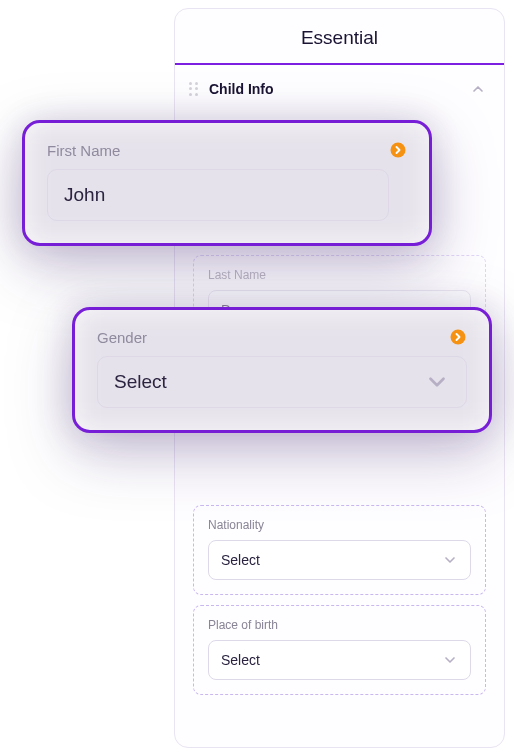  Describe the element at coordinates (340, 37) in the screenshot. I see `panel-title: Essential` at that location.